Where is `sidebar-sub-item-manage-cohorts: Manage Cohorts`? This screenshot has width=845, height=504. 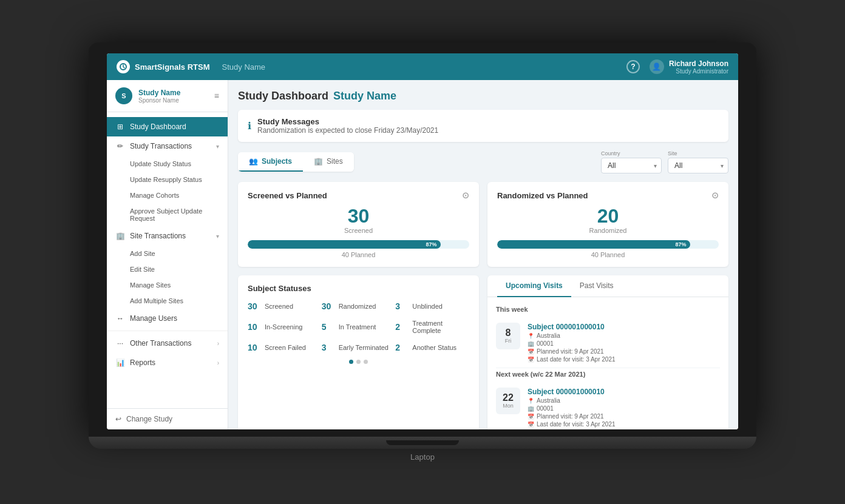 sidebar-sub-item-manage-cohorts: Manage Cohorts is located at coordinates (168, 195).